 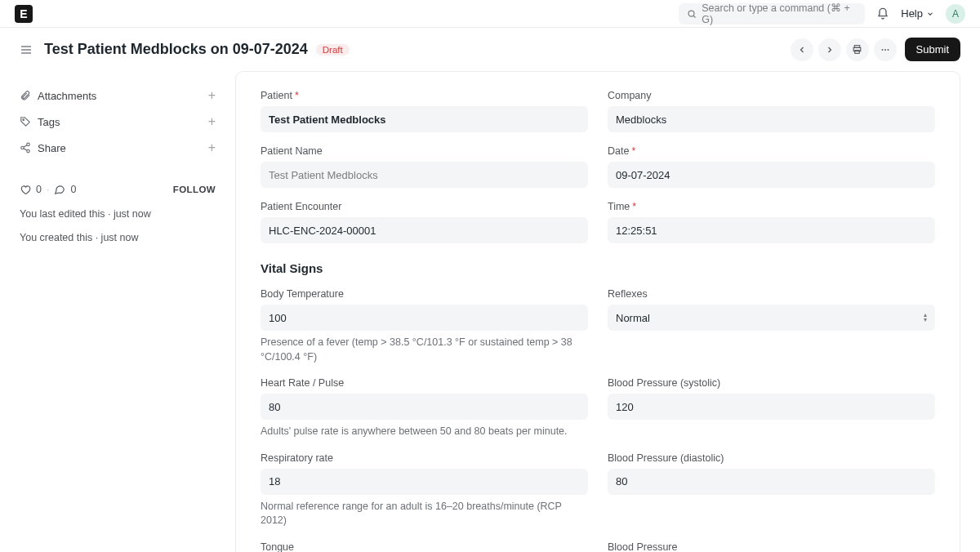 What do you see at coordinates (771, 318) in the screenshot?
I see `reflexes-select: Normal ▴▾` at bounding box center [771, 318].